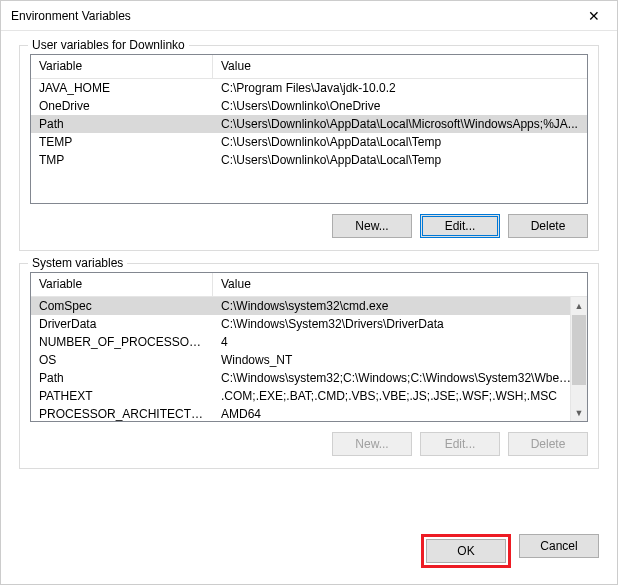  Describe the element at coordinates (309, 396) in the screenshot. I see `table-row: PATHEXT.COM;.EXE;.BAT;.CMD;.VBS;.VBE;.JS…` at that location.